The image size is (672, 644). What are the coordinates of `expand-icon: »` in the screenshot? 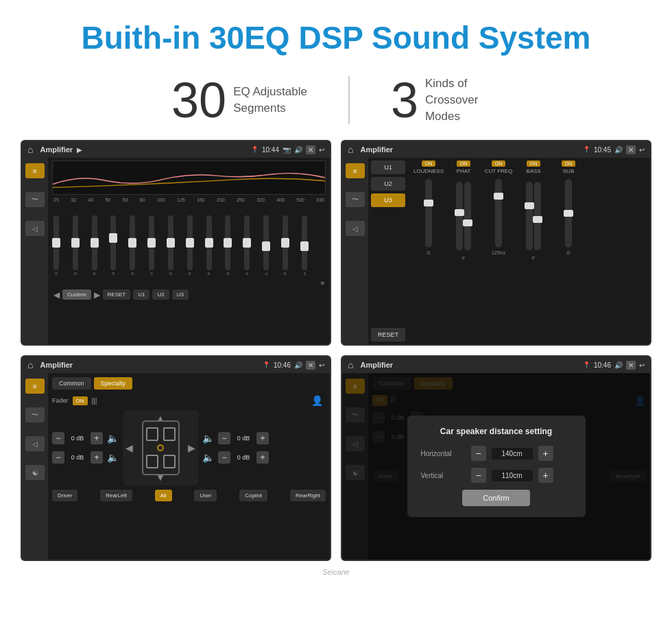 It's located at (322, 283).